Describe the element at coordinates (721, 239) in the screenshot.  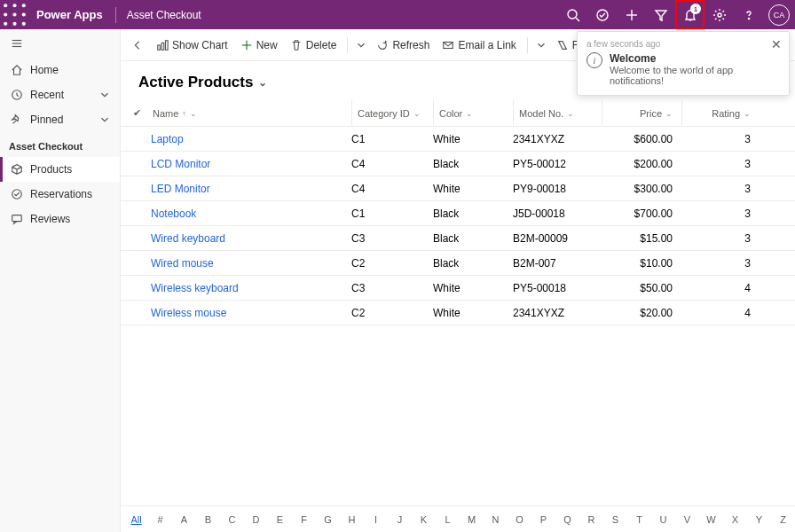
I see `cell-rating: 3` at that location.